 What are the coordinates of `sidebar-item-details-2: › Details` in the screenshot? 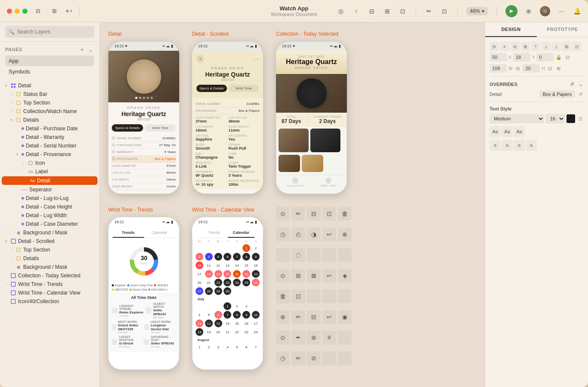 It's located at (50, 258).